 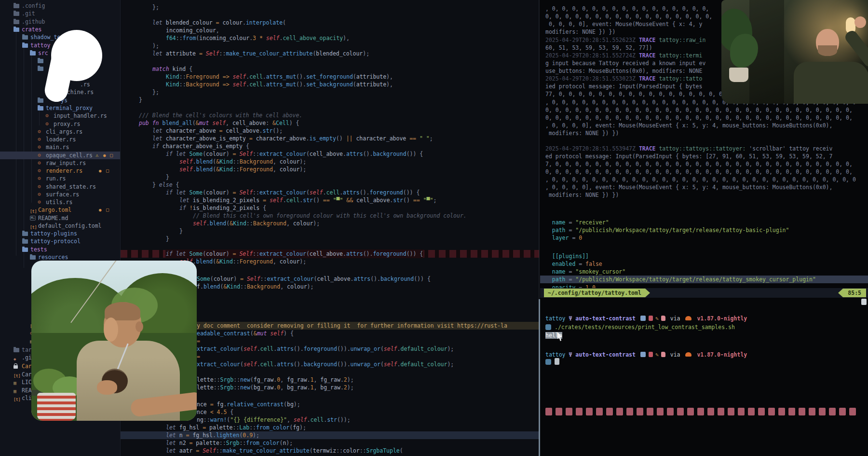 I want to click on code-line: } else {, so click(x=330, y=185).